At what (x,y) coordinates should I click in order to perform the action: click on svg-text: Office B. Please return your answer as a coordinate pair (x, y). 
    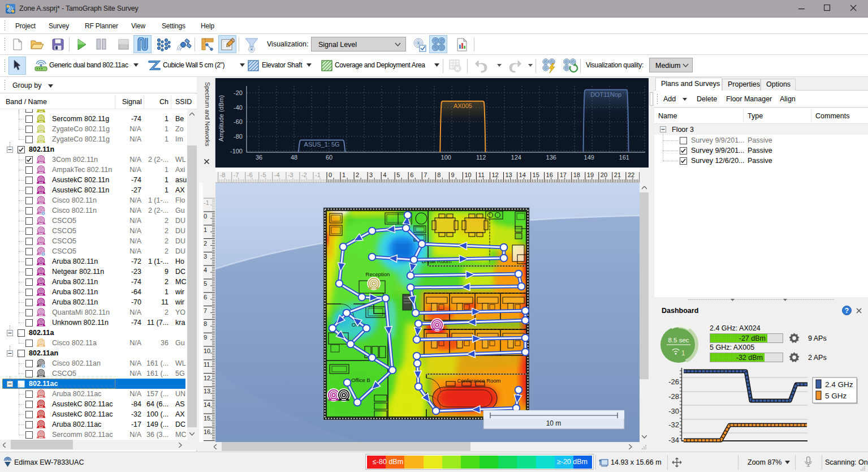
    Looking at the image, I should click on (361, 380).